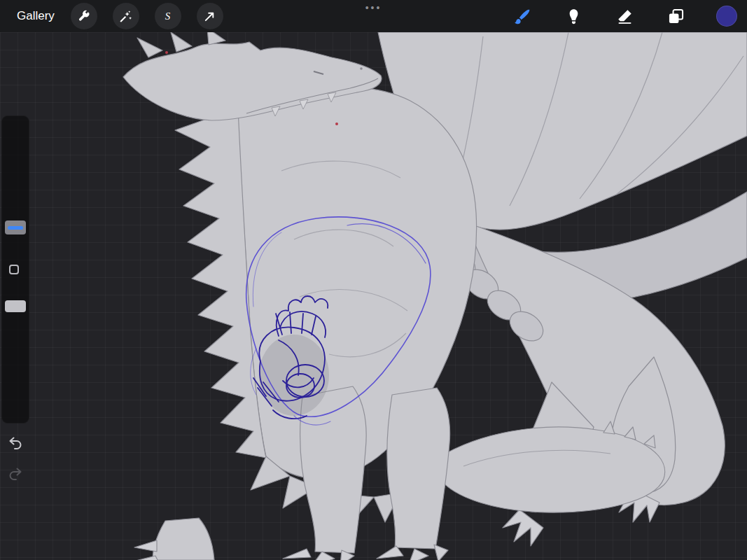  Describe the element at coordinates (15, 228) in the screenshot. I see `brush-size-indicator` at that location.